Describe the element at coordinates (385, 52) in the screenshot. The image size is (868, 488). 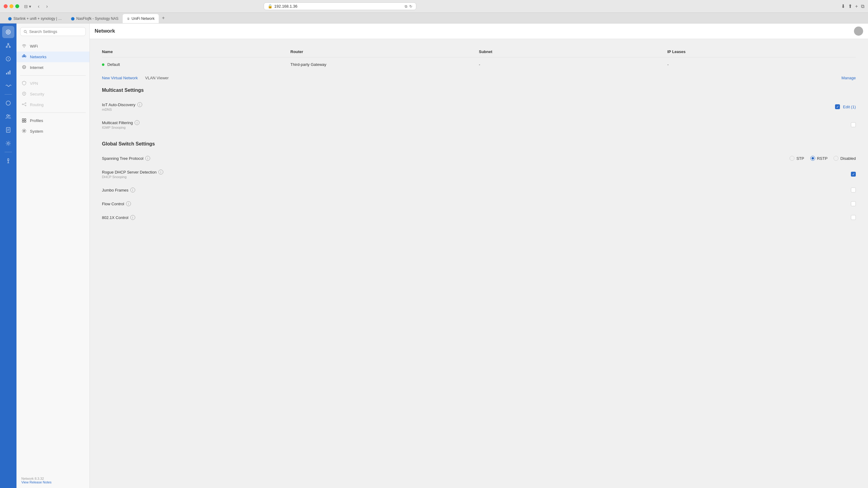
I see `col-router: Router` at that location.